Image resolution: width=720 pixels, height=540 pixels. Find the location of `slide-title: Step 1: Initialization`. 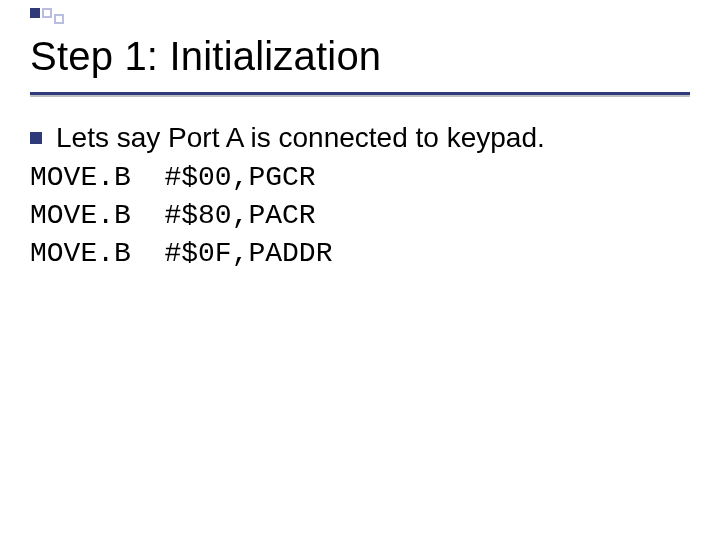

slide-title: Step 1: Initialization is located at coordinates (206, 56).